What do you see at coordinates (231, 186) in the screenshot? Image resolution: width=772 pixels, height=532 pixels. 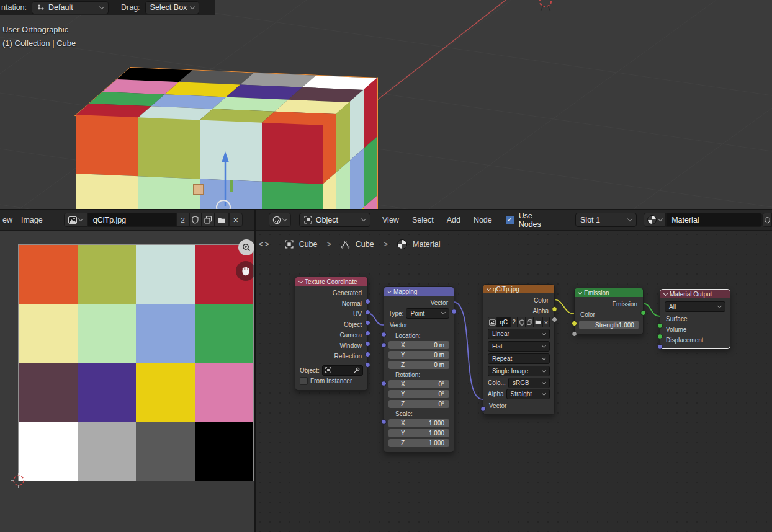 I see `plane-handle-green` at bounding box center [231, 186].